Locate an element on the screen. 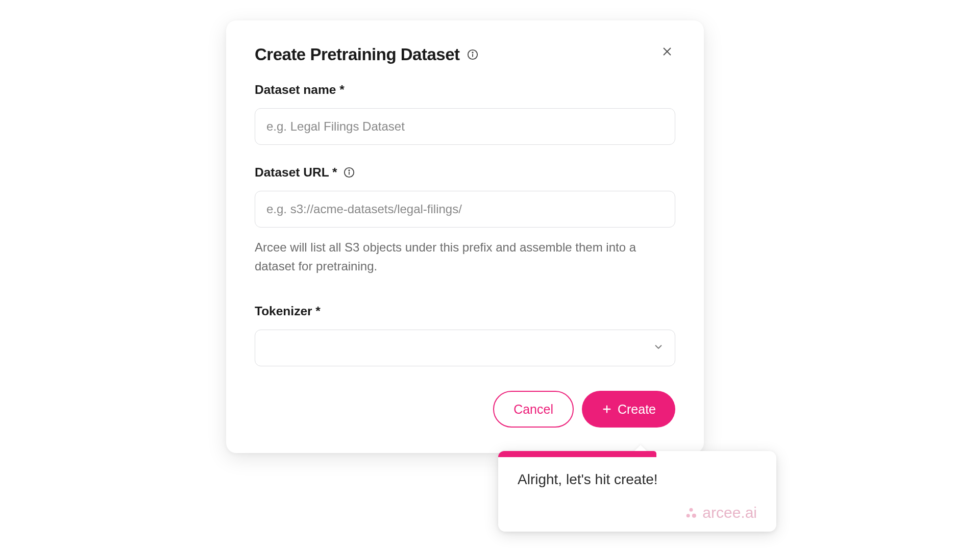  dataset-url-input is located at coordinates (465, 209).